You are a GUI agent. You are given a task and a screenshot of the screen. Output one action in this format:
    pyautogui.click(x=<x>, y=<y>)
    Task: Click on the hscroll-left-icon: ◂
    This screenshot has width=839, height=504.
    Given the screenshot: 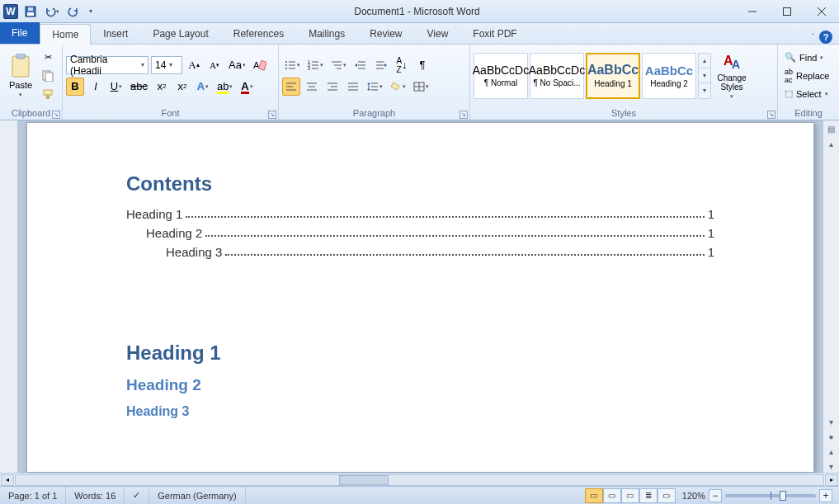 What is the action you would take?
    pyautogui.click(x=7, y=480)
    